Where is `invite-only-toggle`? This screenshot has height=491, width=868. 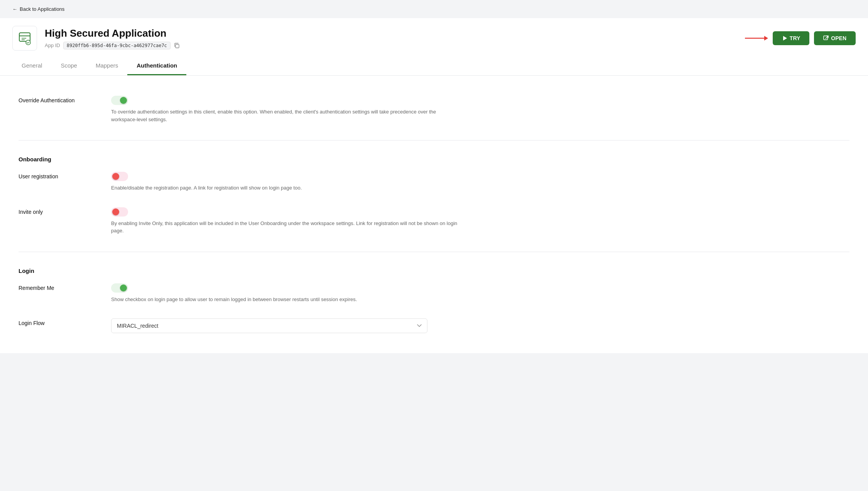
invite-only-toggle is located at coordinates (120, 212).